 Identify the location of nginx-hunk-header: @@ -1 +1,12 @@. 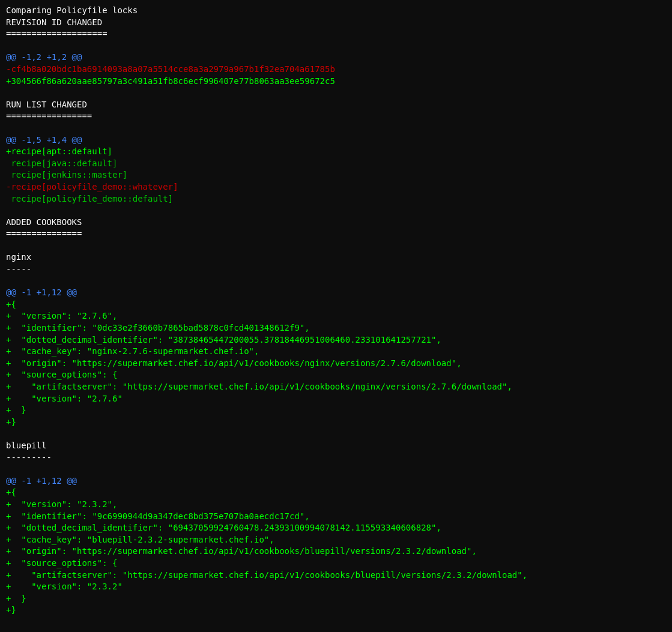
(41, 292).